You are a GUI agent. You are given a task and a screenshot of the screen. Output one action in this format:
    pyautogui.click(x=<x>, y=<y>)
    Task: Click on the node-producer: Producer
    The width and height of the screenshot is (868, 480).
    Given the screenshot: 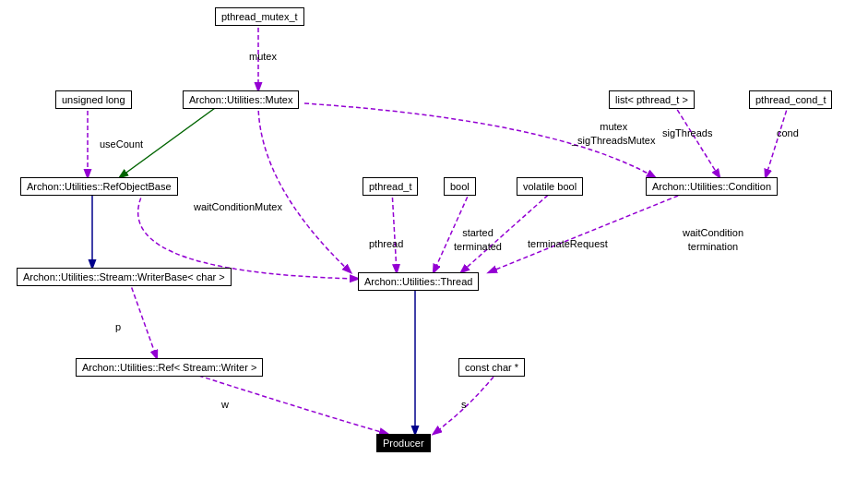 What is the action you would take?
    pyautogui.click(x=404, y=443)
    